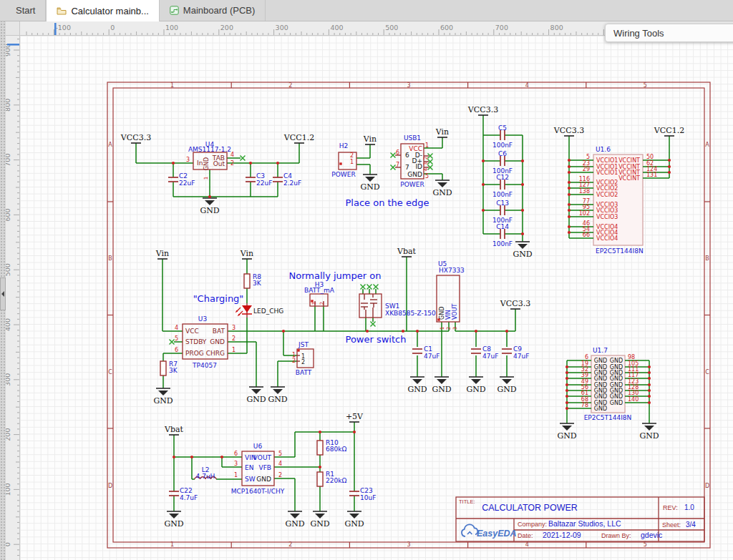  Describe the element at coordinates (515, 304) in the screenshot. I see `power-net-flag: VCC3.3` at that location.